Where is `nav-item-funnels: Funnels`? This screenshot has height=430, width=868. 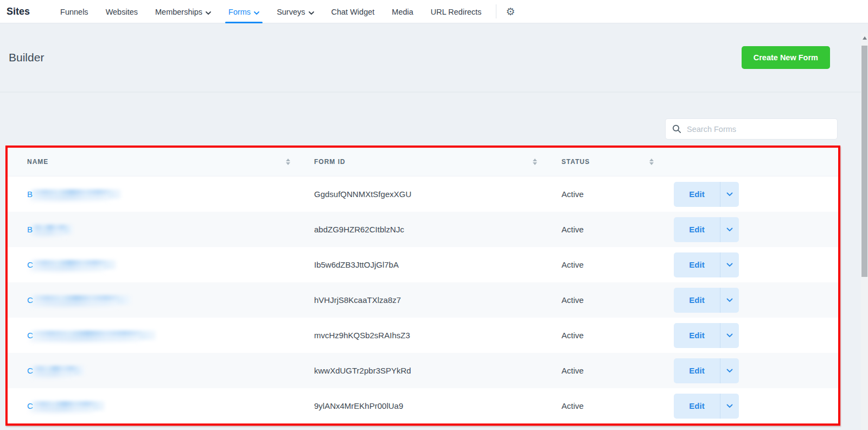
nav-item-funnels: Funnels is located at coordinates (74, 12).